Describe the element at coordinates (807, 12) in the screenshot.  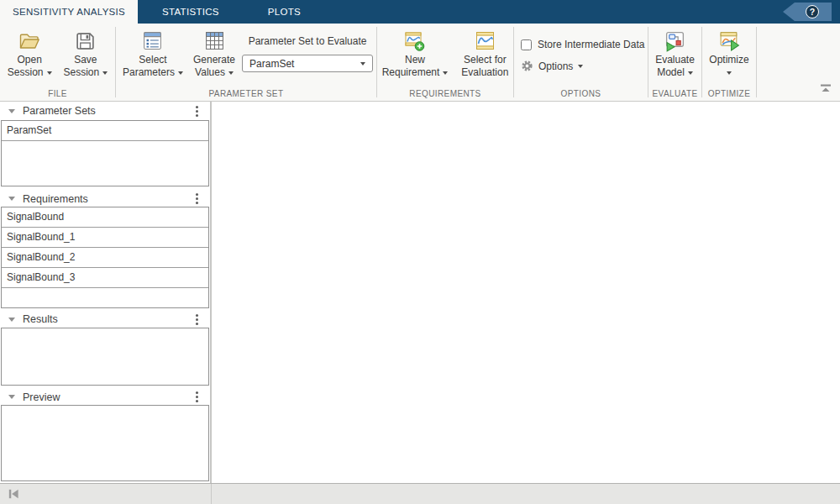
I see `help-button: ?` at that location.